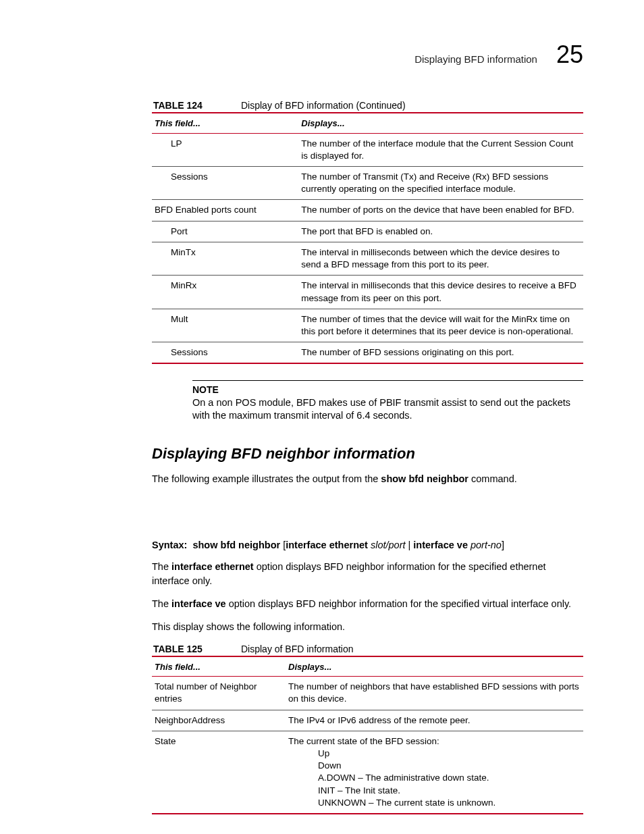 The height and width of the screenshot is (834, 644). I want to click on syntax-bracket-close: ], so click(503, 545).